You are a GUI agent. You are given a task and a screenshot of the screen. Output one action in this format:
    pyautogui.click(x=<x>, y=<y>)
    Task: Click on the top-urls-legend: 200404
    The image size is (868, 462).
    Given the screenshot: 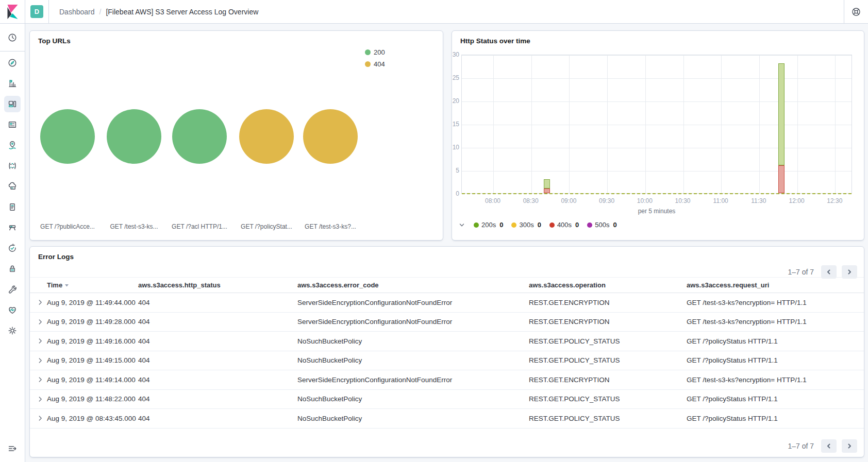 What is the action you would take?
    pyautogui.click(x=375, y=58)
    